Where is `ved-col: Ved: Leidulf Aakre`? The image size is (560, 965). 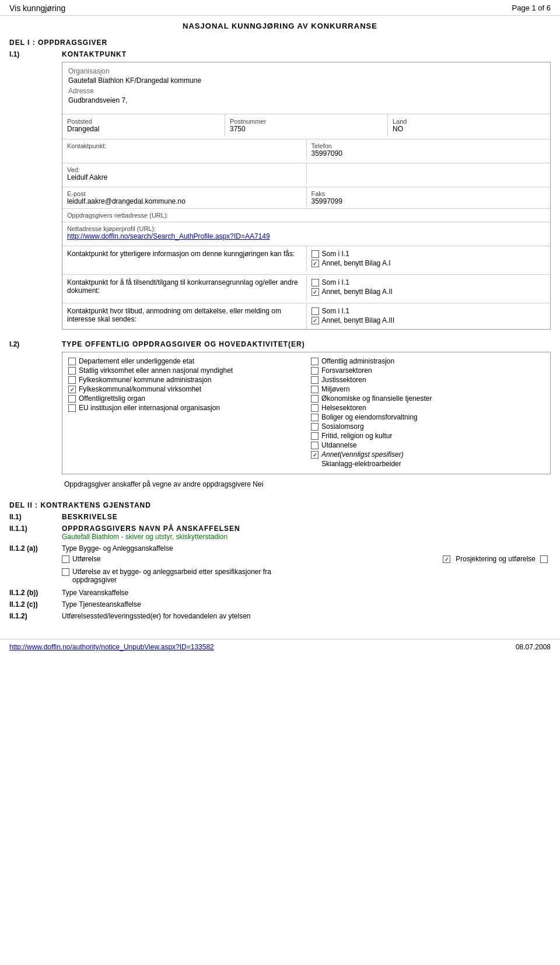
ved-col: Ved: Leidulf Aakre is located at coordinates (184, 174).